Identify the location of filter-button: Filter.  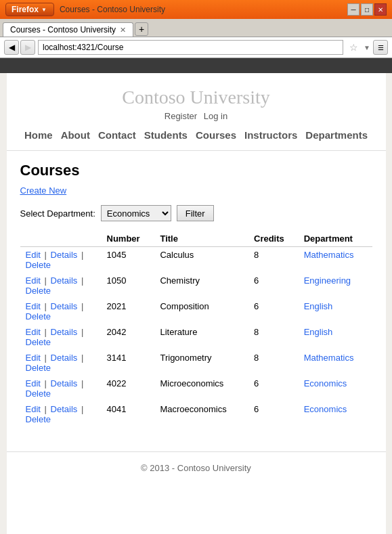
(195, 213).